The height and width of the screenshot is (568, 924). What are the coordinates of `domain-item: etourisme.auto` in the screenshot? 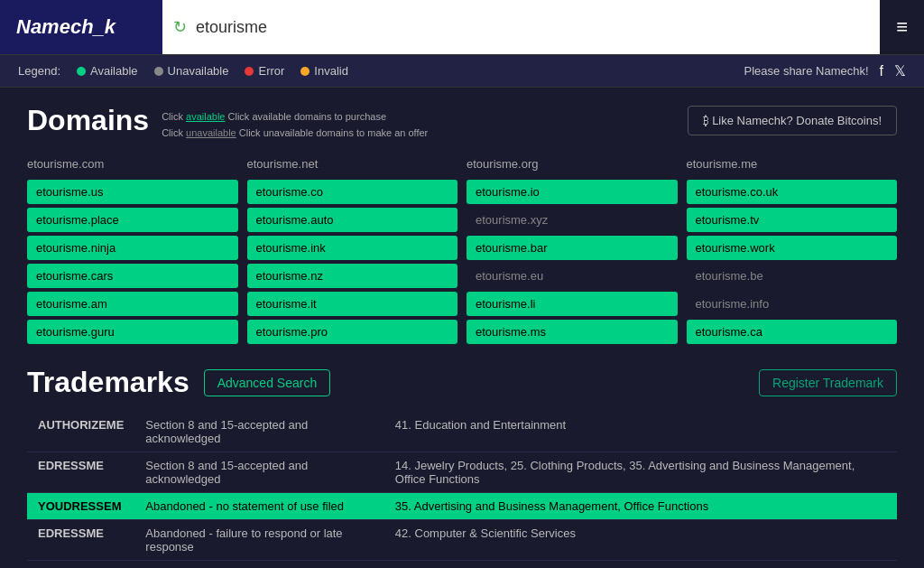 It's located at (353, 220).